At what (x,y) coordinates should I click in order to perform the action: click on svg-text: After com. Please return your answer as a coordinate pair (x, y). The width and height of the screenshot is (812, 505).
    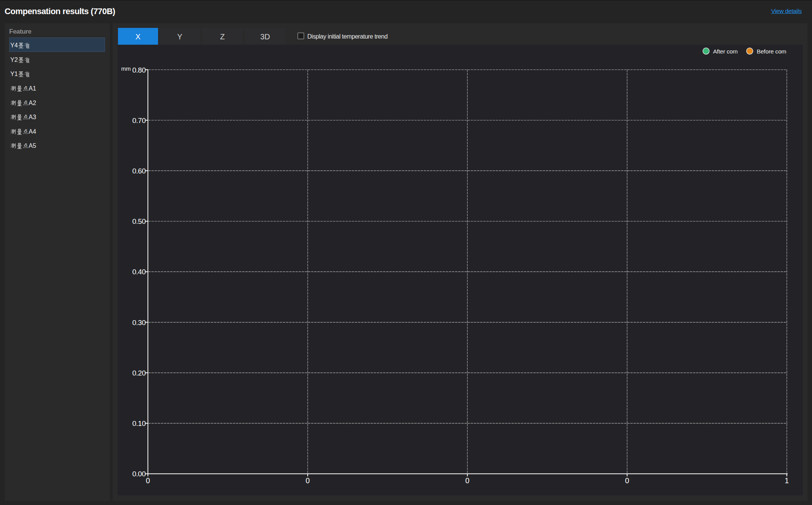
    Looking at the image, I should click on (725, 51).